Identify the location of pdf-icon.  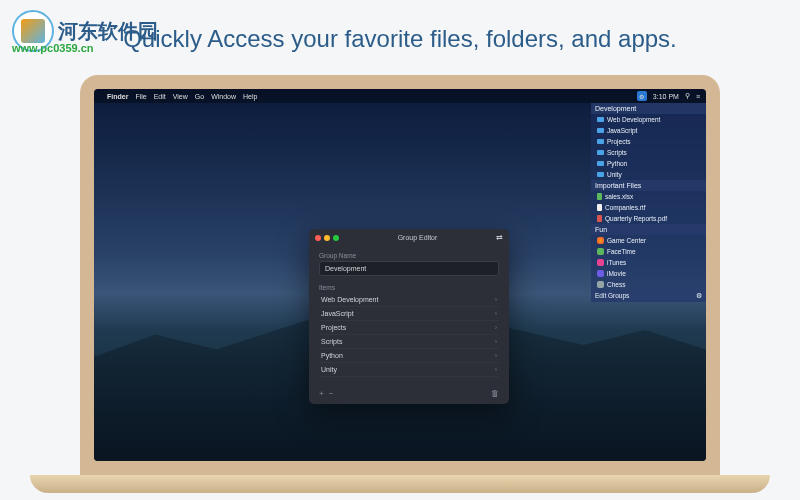
(600, 218).